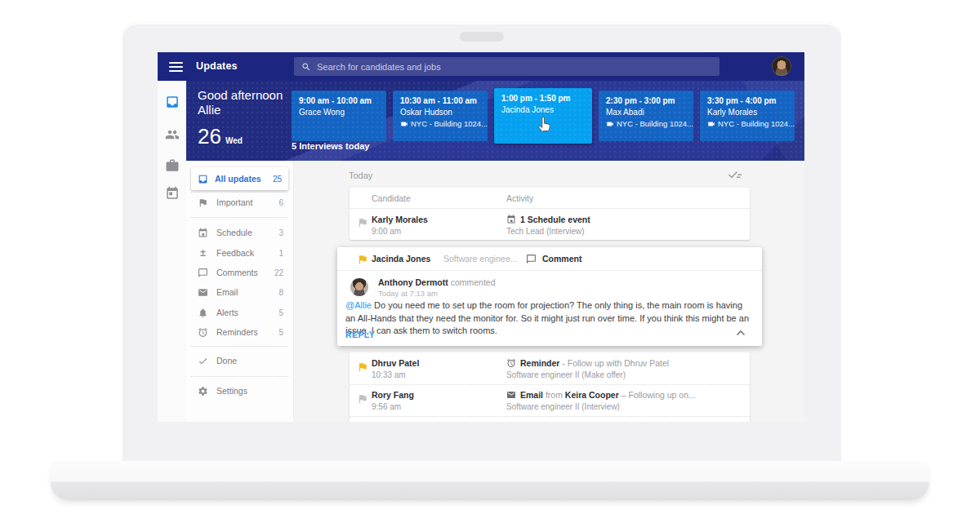 This screenshot has height=514, width=980. Describe the element at coordinates (339, 101) in the screenshot. I see `interview-time: 9:00 am - 10:00 am` at that location.